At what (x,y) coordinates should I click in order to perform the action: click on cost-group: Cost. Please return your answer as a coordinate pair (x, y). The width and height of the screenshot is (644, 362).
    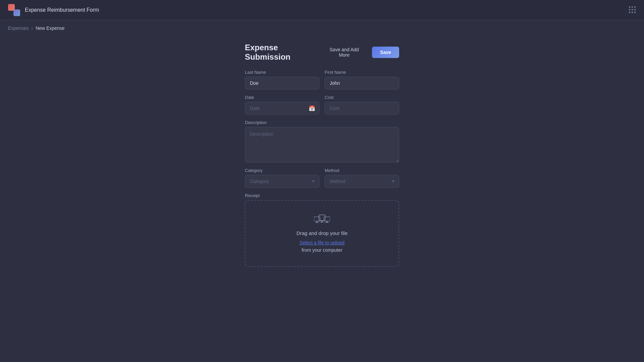
    Looking at the image, I should click on (362, 105).